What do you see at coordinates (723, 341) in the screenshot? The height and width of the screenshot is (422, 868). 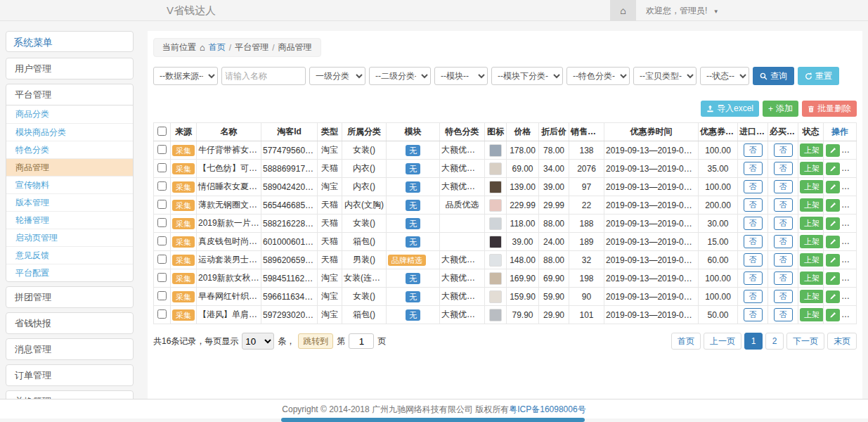 I see `page-button: 上一页` at bounding box center [723, 341].